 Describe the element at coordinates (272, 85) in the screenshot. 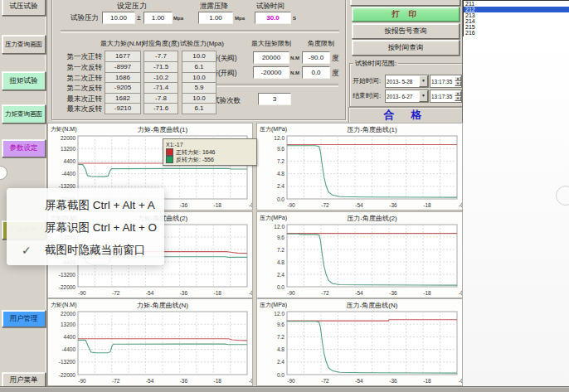

I see `divider` at that location.